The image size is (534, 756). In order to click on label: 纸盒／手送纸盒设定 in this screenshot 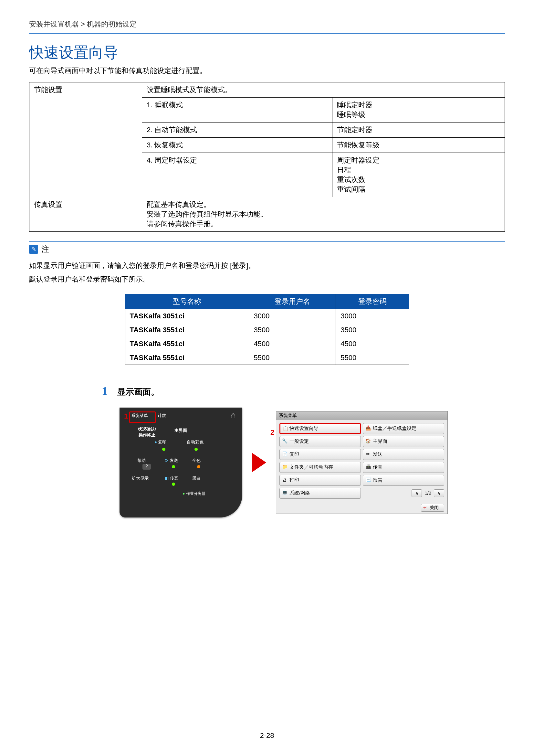, I will do `click(395, 428)`.